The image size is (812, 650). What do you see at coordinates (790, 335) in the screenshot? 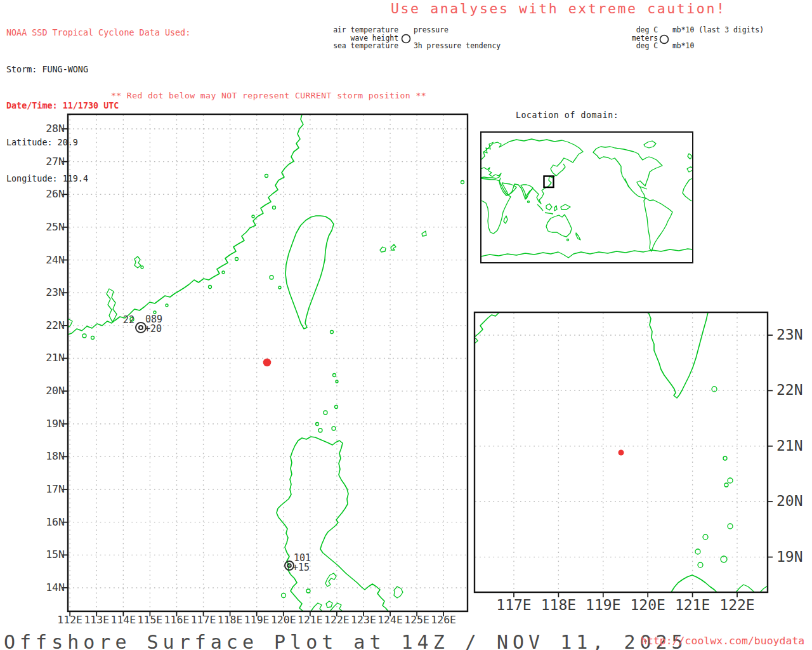
I see `lat-tick-label: 23N` at bounding box center [790, 335].